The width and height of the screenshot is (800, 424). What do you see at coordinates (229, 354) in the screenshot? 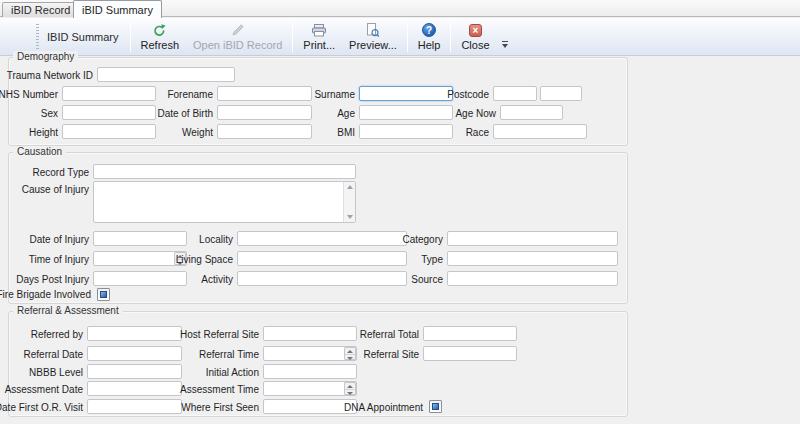
I see `referral-time-label: Referral Time` at bounding box center [229, 354].